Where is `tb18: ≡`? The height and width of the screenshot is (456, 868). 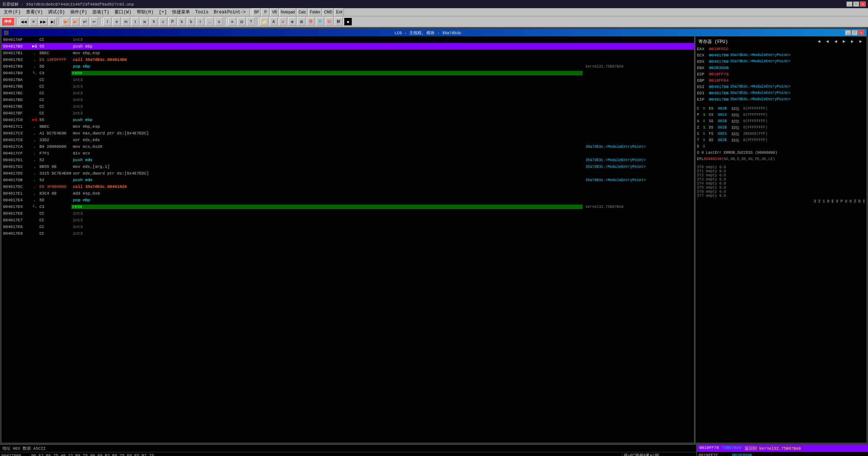
tb18: ≡ is located at coordinates (232, 22).